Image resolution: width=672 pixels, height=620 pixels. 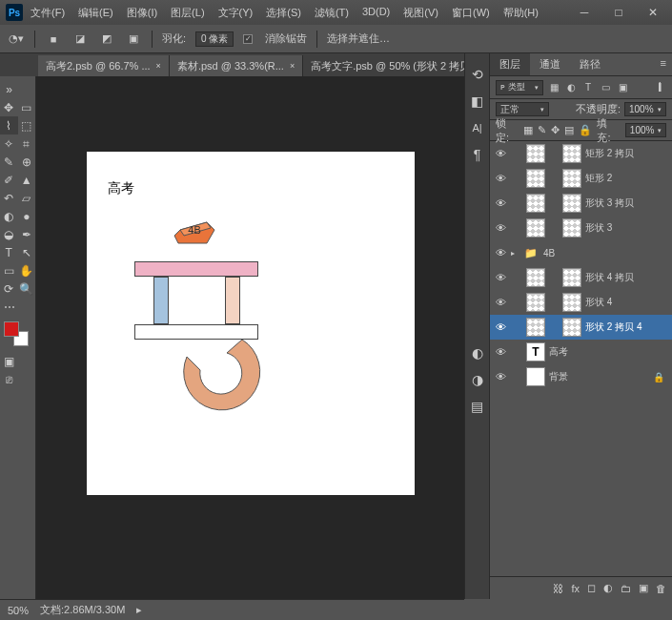 I want to click on layer-name: 形状 4 拷贝, so click(x=627, y=278).